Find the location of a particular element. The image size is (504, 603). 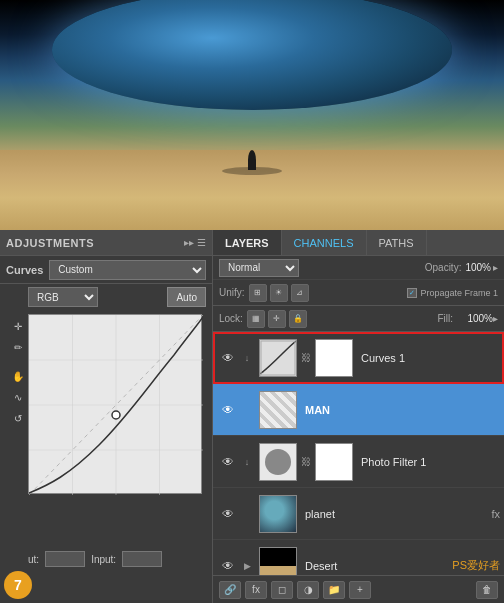

curves-thumb-svg is located at coordinates (278, 358).